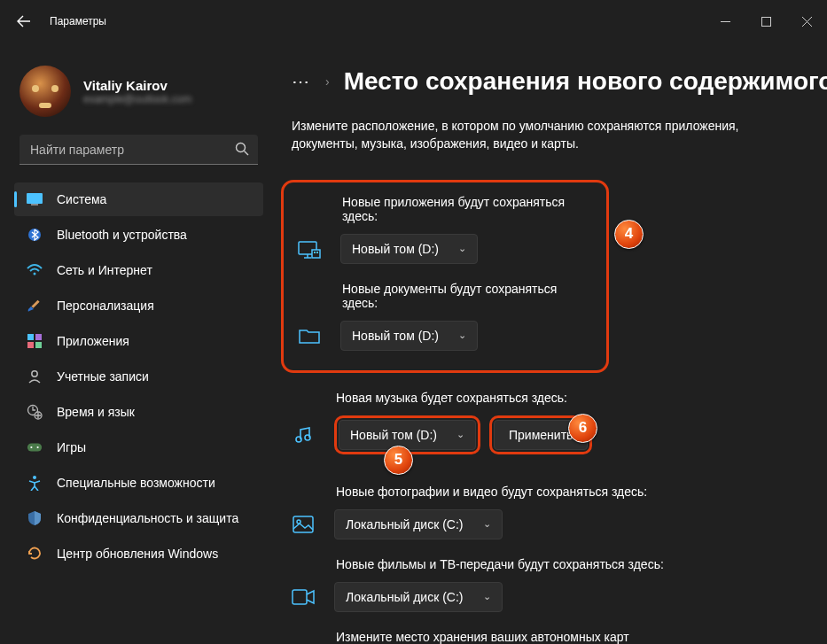 Image resolution: width=827 pixels, height=644 pixels. I want to click on row-apps-label: Новые приложения будут сохраняться здесь…, so click(467, 209).